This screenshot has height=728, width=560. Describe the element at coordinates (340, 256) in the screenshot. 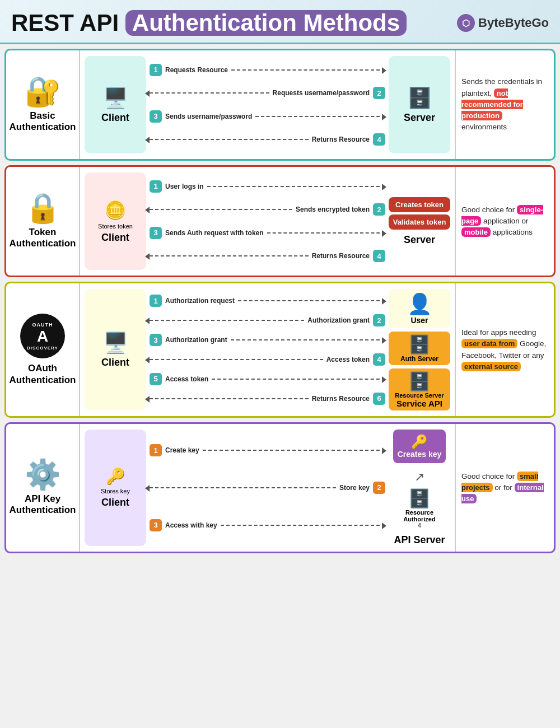

I see `tstep4-text: Returns Resource` at that location.